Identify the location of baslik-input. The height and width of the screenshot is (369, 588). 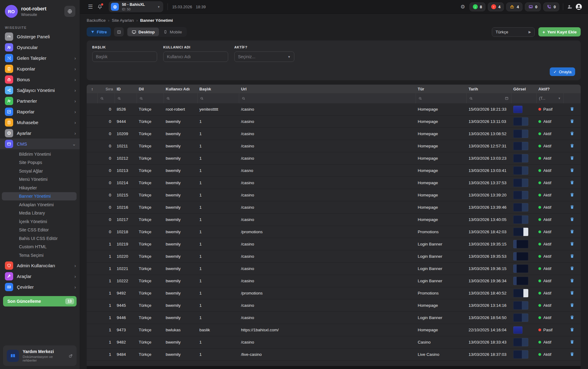
(125, 57).